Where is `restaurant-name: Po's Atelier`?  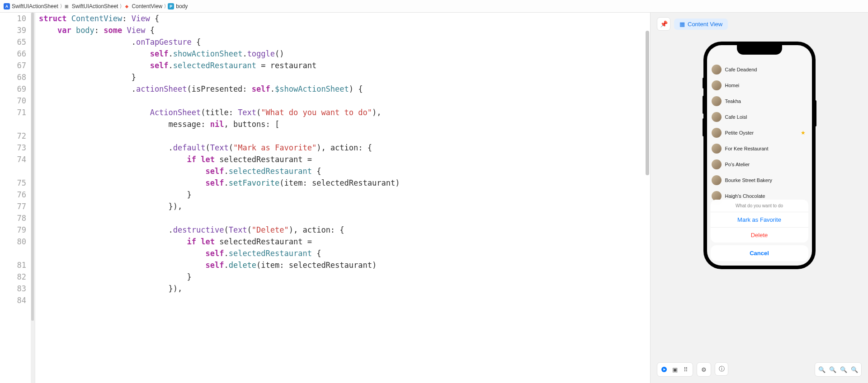 restaurant-name: Po's Atelier is located at coordinates (738, 164).